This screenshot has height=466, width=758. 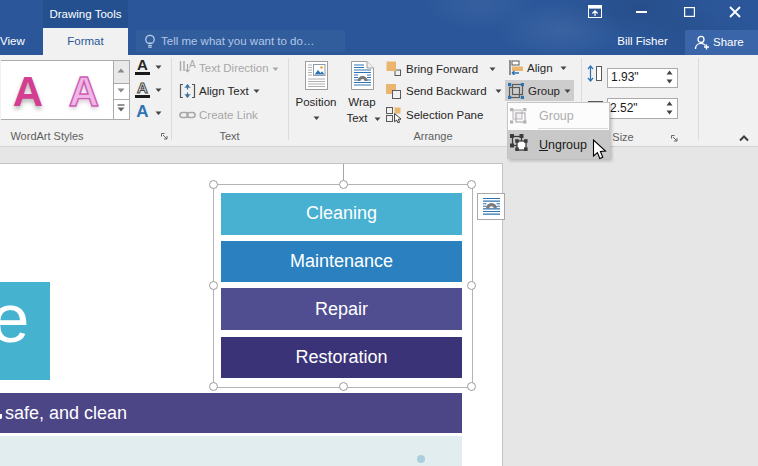 I want to click on svg-text: A, so click(x=192, y=65).